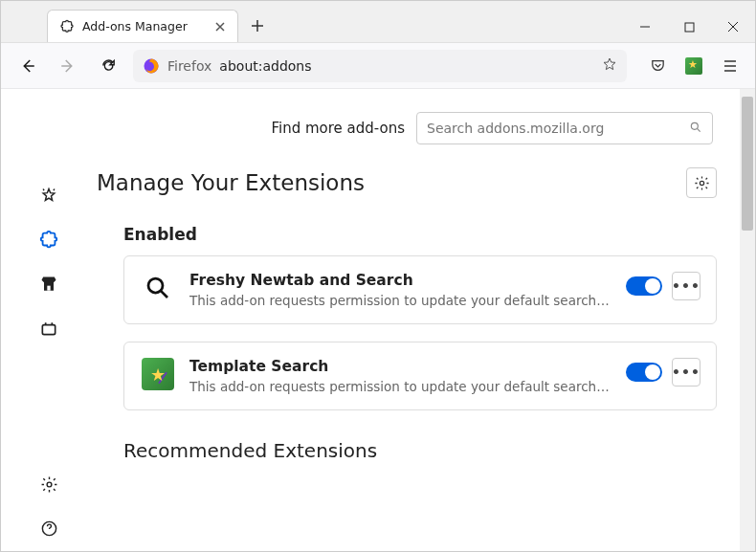  Describe the element at coordinates (68, 66) in the screenshot. I see `forward-button` at that location.